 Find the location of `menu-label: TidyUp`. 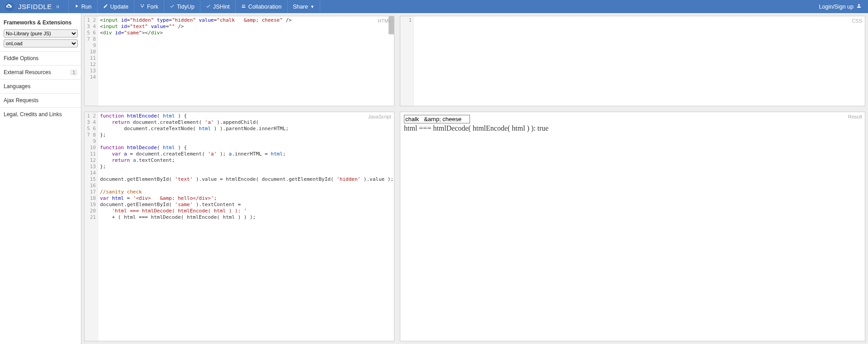

menu-label: TidyUp is located at coordinates (185, 7).